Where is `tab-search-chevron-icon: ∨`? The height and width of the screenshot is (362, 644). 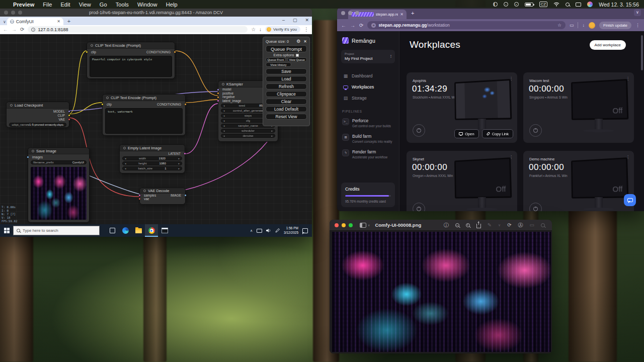 tab-search-chevron-icon: ∨ is located at coordinates (5, 22).